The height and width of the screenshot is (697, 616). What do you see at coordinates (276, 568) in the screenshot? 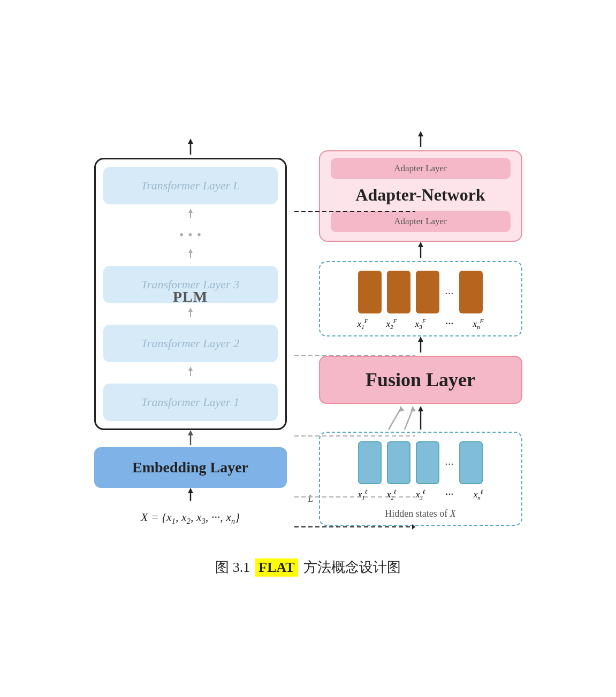
I see `caption-highlight: FLAT` at bounding box center [276, 568].